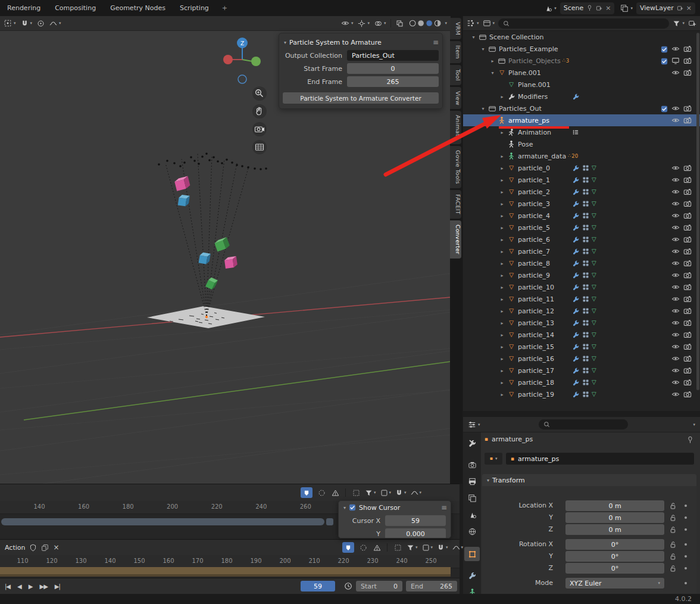 The height and width of the screenshot is (604, 700). What do you see at coordinates (225, 571) in the screenshot?
I see `action-keyframe-strip` at bounding box center [225, 571].